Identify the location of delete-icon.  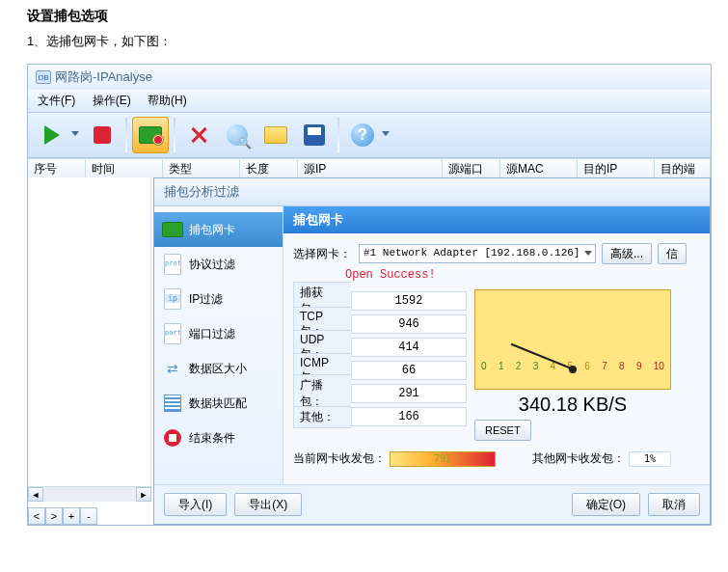
(199, 135).